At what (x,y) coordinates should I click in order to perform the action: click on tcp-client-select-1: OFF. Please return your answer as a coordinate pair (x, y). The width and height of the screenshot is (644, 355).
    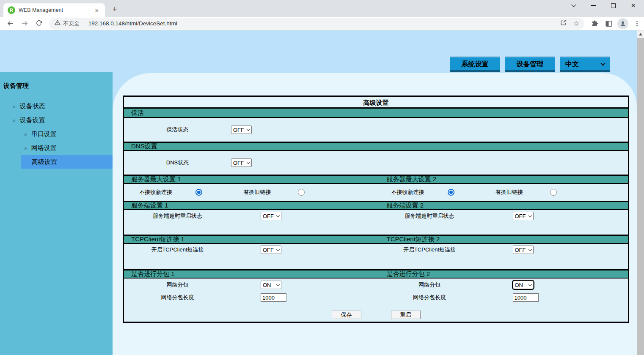
    Looking at the image, I should click on (271, 250).